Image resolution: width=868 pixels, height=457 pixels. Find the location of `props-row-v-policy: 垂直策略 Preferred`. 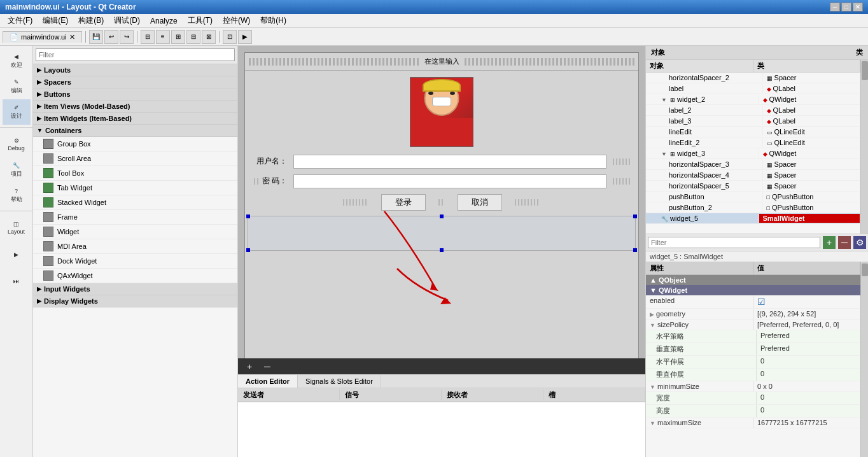

props-row-v-policy: 垂直策略 Preferred is located at coordinates (753, 349).